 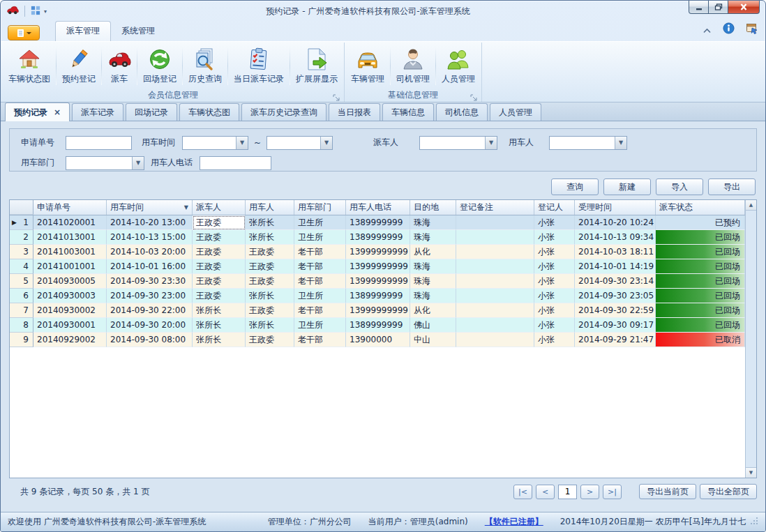 What do you see at coordinates (320, 208) in the screenshot?
I see `column-header-department: 用车部门` at bounding box center [320, 208].